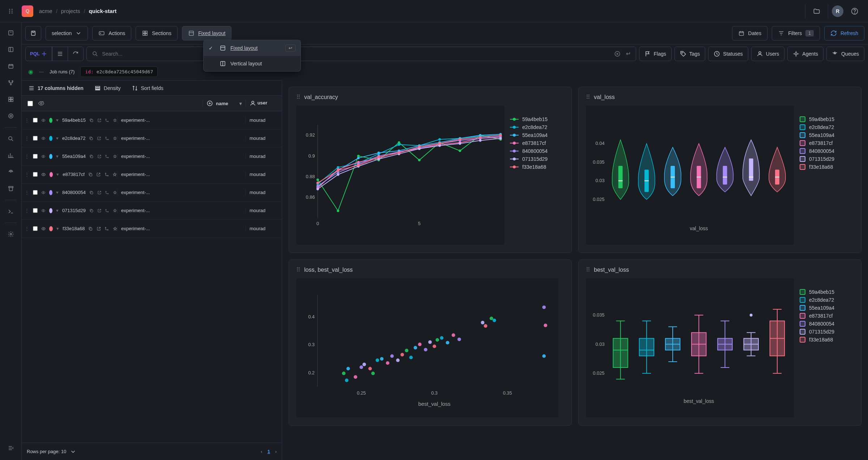 This screenshot has height=460, width=868. Describe the element at coordinates (224, 103) in the screenshot. I see `column-header-name: name ▾` at that location.